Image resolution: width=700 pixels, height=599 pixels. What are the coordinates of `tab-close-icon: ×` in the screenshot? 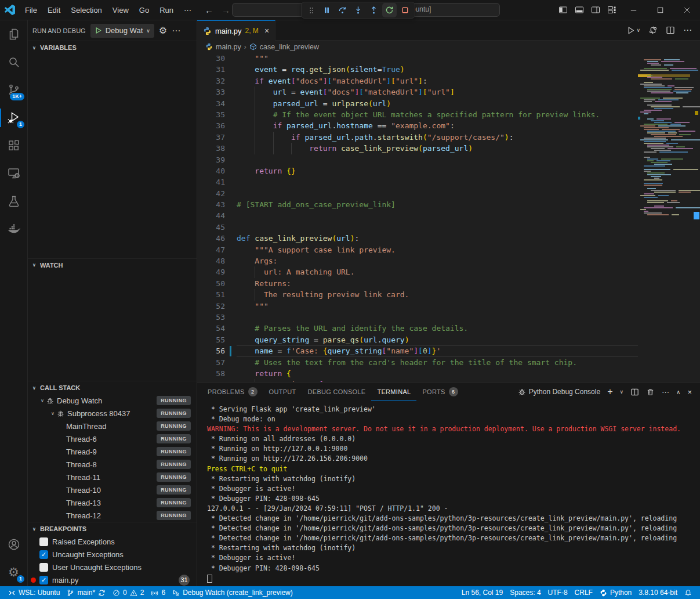 It's located at (267, 31).